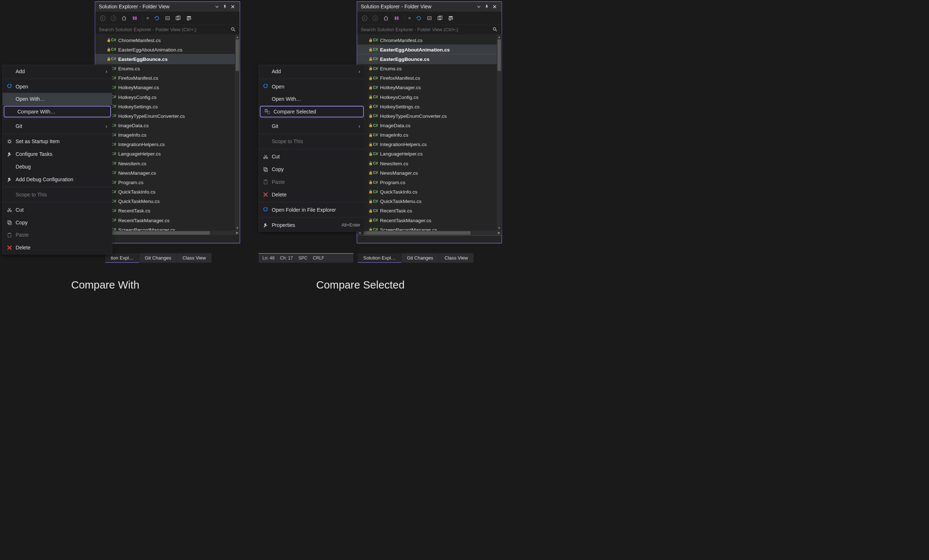 The image size is (929, 560). Describe the element at coordinates (57, 167) in the screenshot. I see `menu-item-debug: Debug` at that location.